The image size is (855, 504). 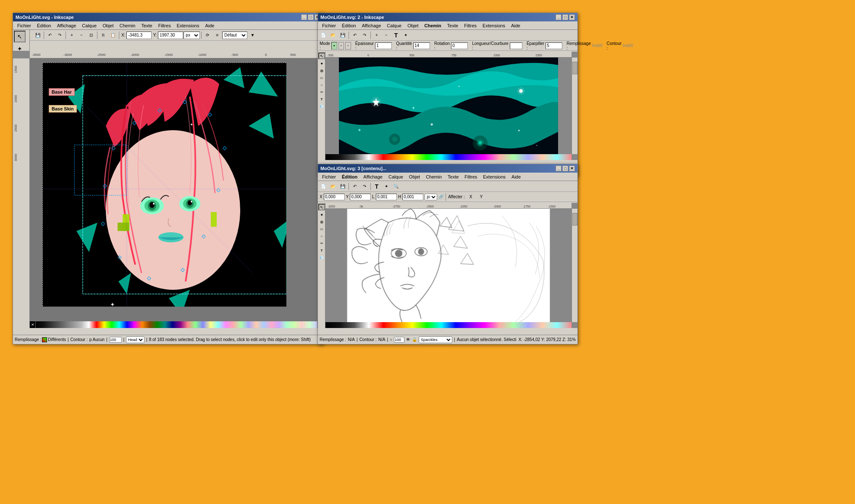 I want to click on menu-objet-1: Objet, so click(x=108, y=26).